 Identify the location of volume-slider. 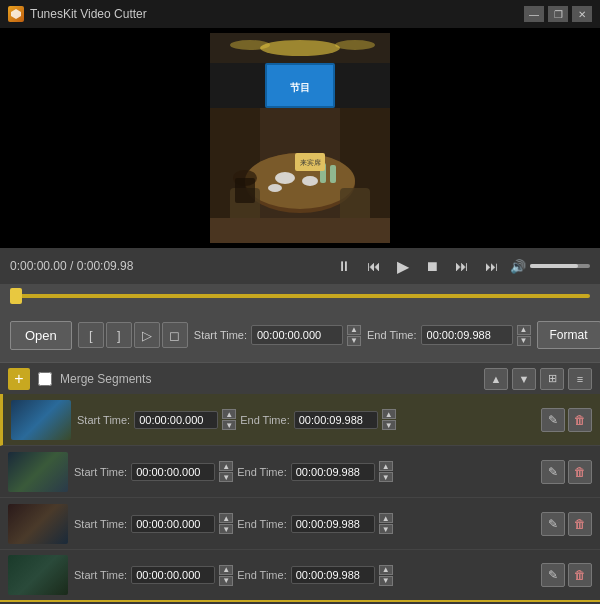
(560, 266).